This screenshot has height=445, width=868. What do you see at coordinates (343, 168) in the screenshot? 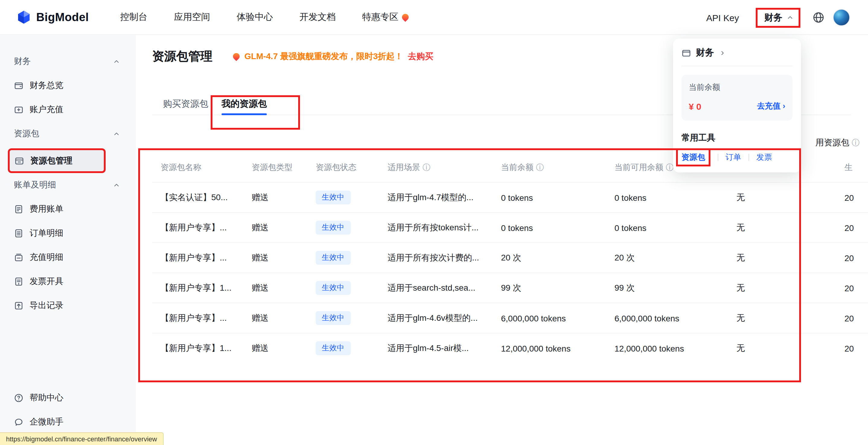
I see `column-header-status: 资源包状态` at bounding box center [343, 168].